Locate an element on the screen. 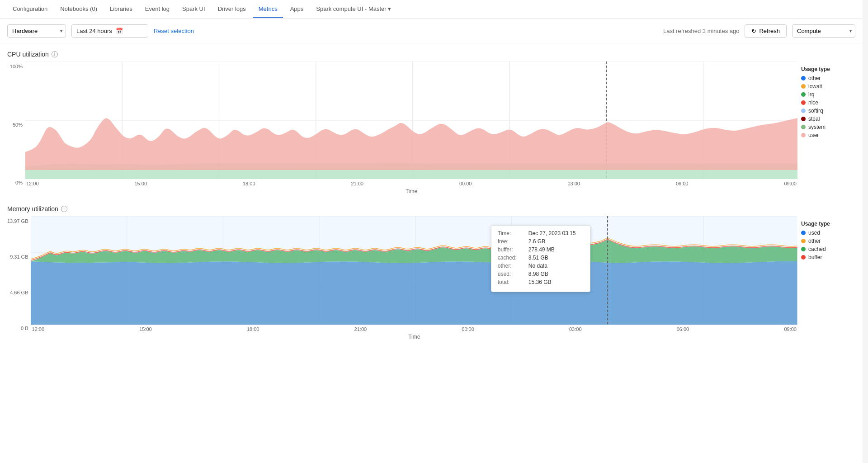  mem-buffer-dot is located at coordinates (803, 257).